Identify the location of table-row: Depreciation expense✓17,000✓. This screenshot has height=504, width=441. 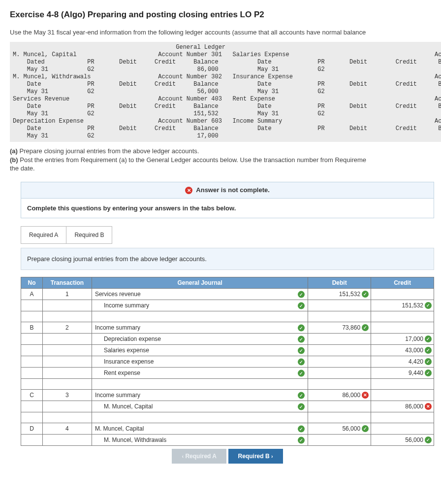
(227, 339).